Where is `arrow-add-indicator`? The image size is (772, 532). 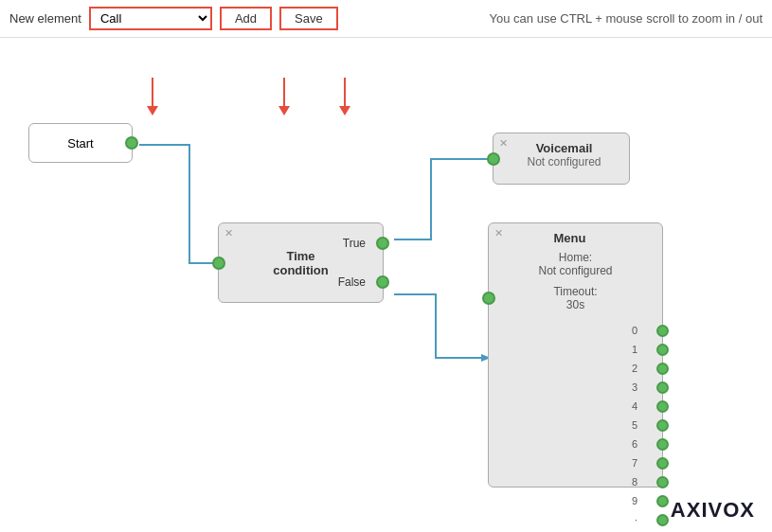
arrow-add-indicator is located at coordinates (284, 97).